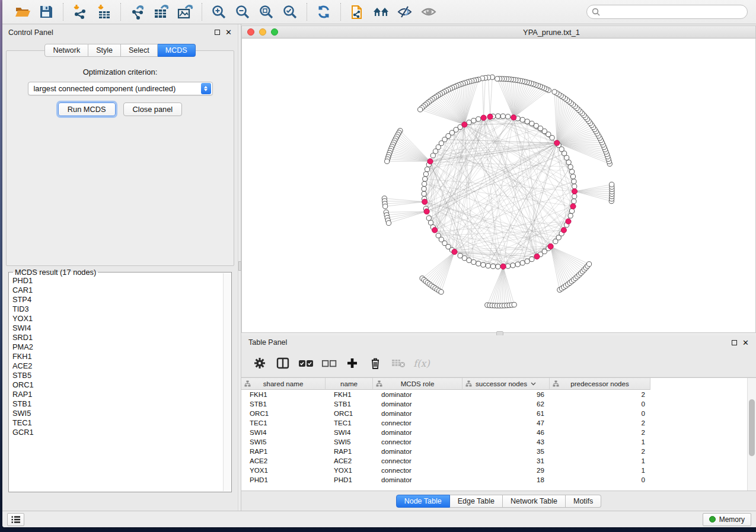  Describe the element at coordinates (672, 12) in the screenshot. I see `search-input` at that location.